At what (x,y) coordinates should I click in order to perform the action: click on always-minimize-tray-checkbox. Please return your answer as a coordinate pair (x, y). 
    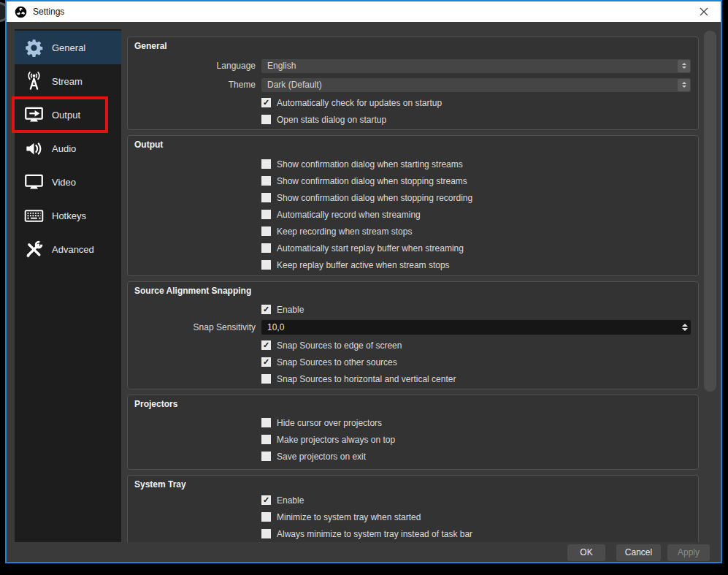
    Looking at the image, I should click on (266, 533).